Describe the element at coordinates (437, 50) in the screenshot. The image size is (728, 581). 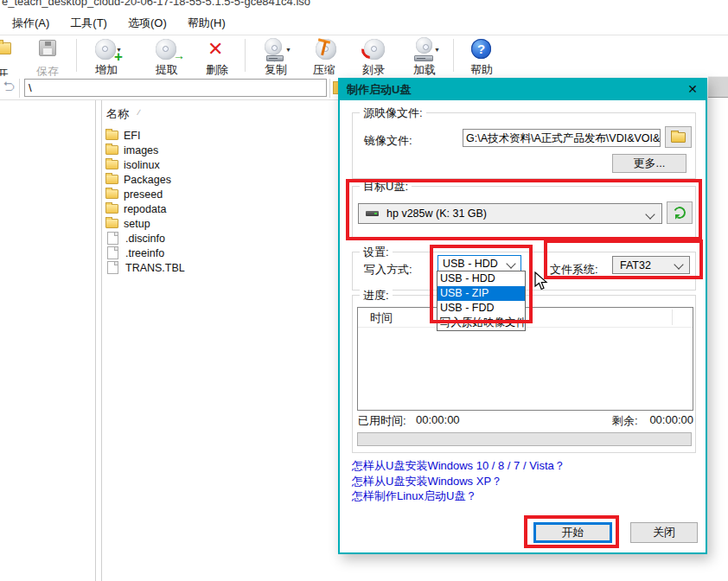
I see `mount-dropdown-arrow: ▼` at that location.